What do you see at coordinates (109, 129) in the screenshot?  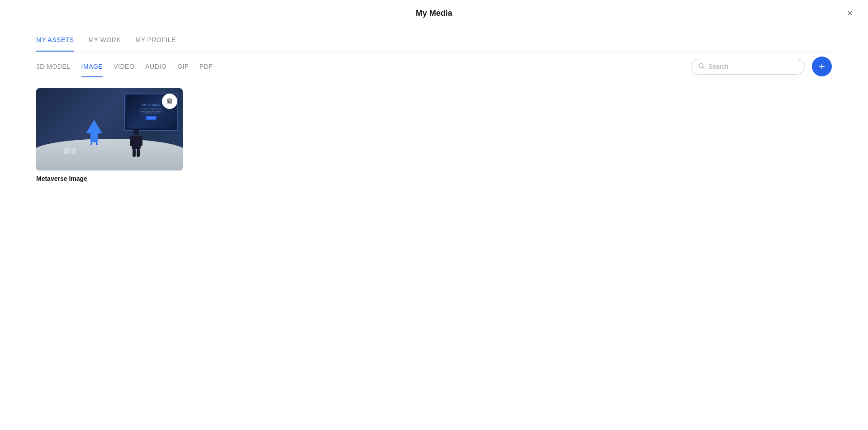 I see `metaverse-bg: GET IN TOUCH ve questions about technolo…` at bounding box center [109, 129].